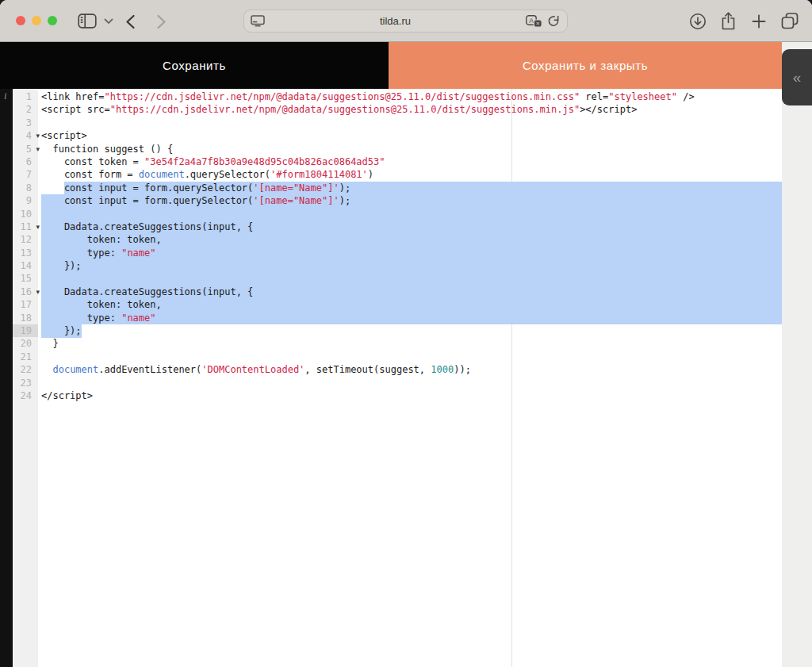  Describe the element at coordinates (25, 136) in the screenshot. I see `gutter-line-number: 4▾` at that location.